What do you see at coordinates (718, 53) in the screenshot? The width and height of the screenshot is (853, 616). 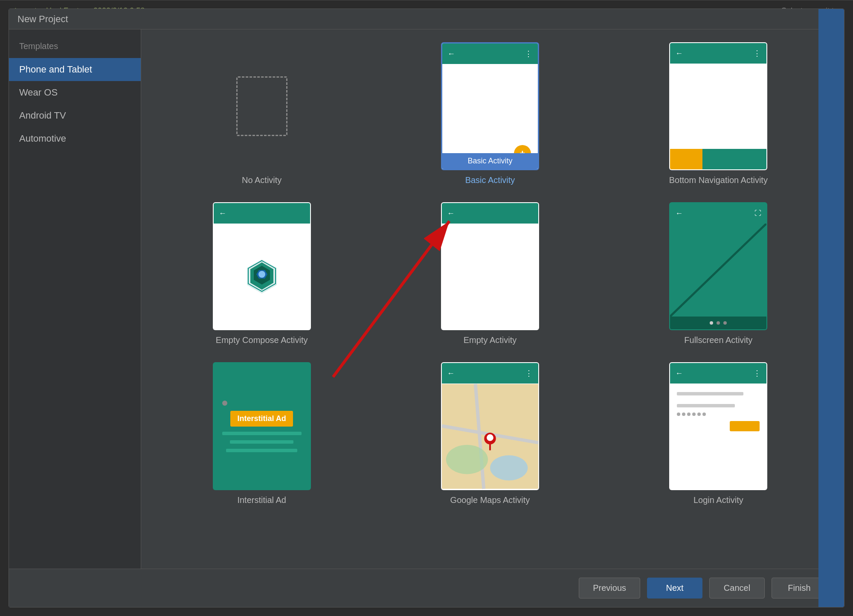 I see `bottom-nav-toolbar: ← ⋮` at bounding box center [718, 53].